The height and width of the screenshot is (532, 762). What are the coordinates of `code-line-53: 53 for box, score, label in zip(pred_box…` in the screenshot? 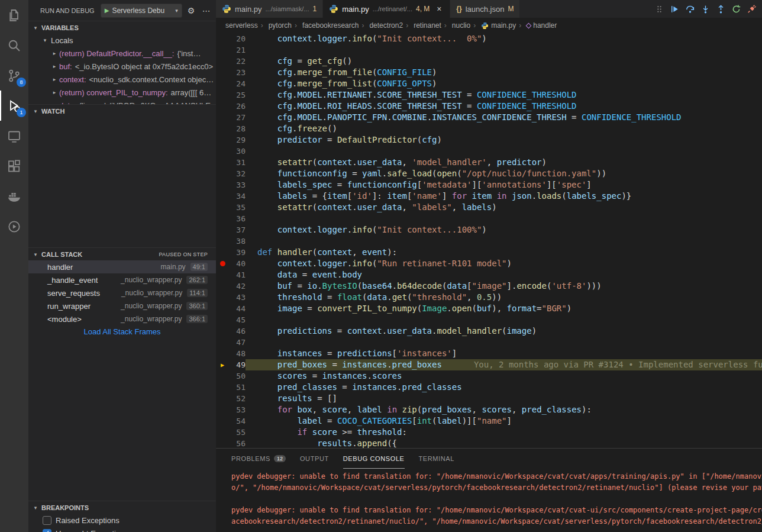 It's located at (489, 410).